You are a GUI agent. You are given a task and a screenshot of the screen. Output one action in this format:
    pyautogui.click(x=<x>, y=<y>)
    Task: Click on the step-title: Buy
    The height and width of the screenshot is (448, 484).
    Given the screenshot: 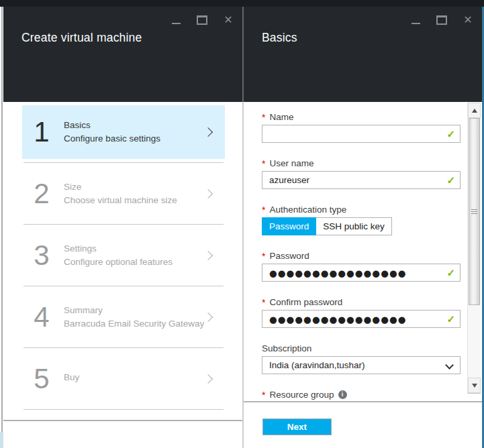 What is the action you would take?
    pyautogui.click(x=134, y=378)
    